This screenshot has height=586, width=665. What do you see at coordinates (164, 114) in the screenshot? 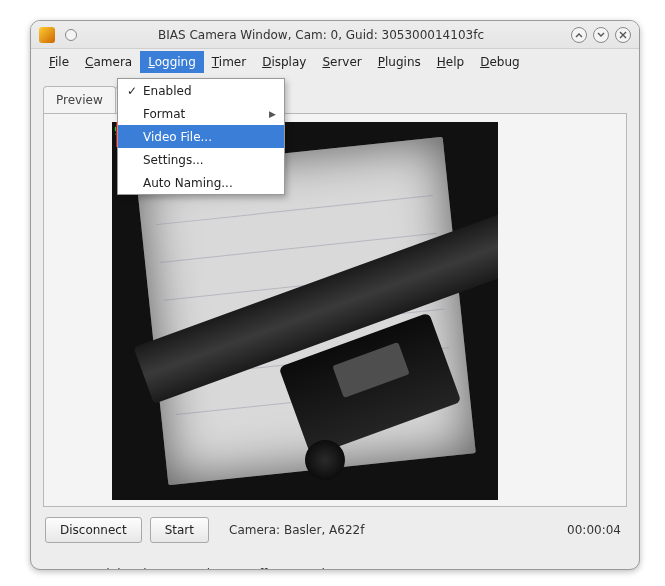
I see `menu-item-label: Format` at bounding box center [164, 114].